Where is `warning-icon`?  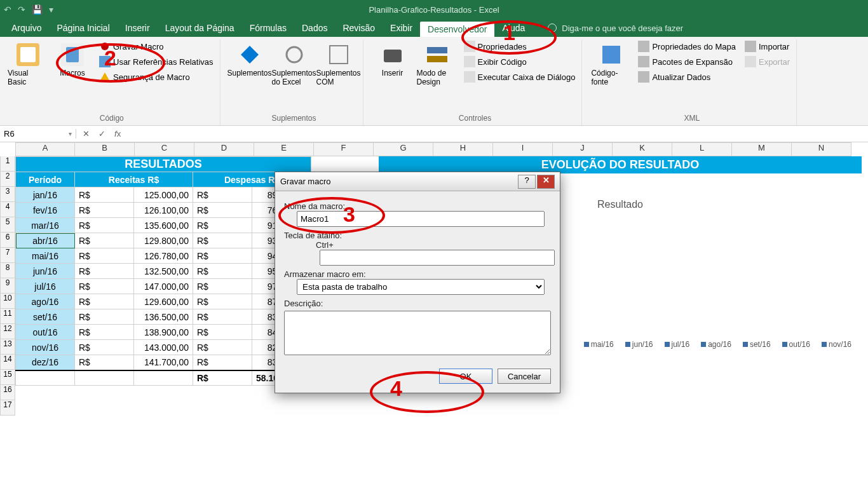
warning-icon is located at coordinates (105, 77).